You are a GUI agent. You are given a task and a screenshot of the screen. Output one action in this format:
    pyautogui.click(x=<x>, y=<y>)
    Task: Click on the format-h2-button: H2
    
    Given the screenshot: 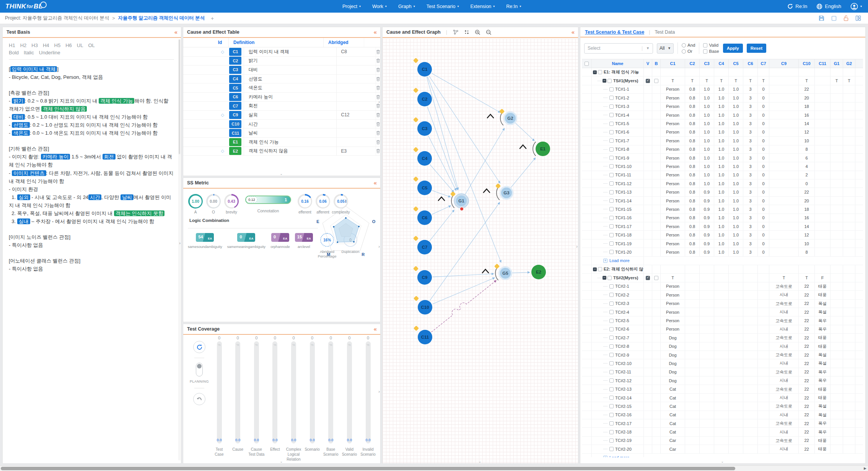 What is the action you would take?
    pyautogui.click(x=24, y=45)
    